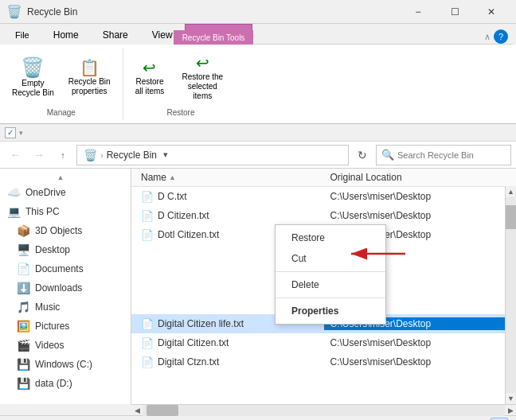  What do you see at coordinates (23, 231) in the screenshot?
I see `3d-objects-icon: 📦` at bounding box center [23, 231].